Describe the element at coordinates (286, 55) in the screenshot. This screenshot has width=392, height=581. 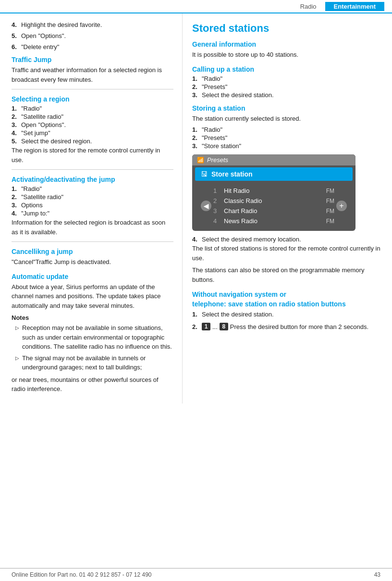
I see `general-information-text: It is possible to store up to 40 station…` at that location.